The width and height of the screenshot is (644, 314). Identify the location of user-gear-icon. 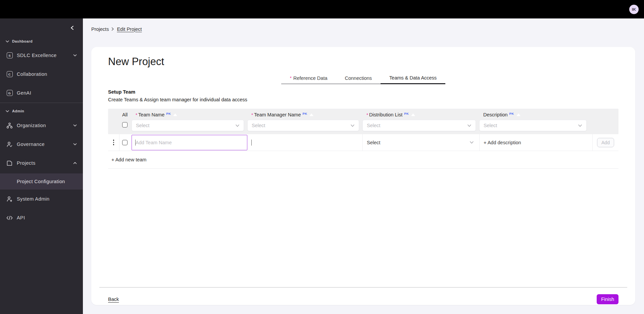
(9, 199).